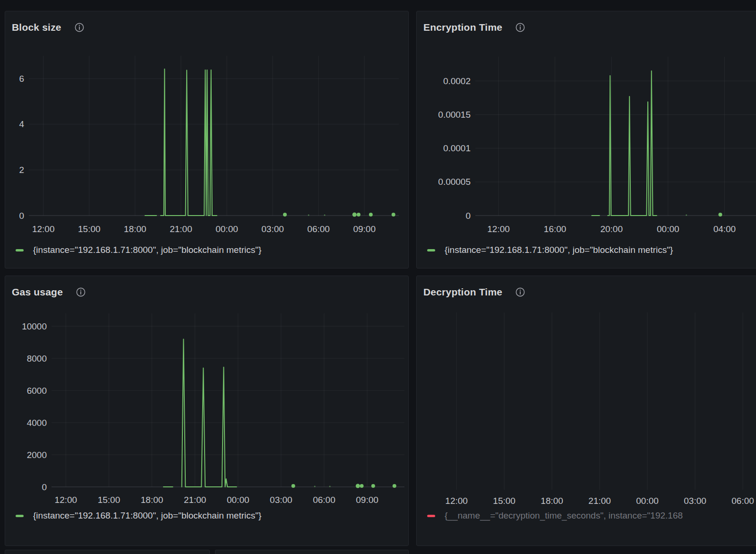 Image resolution: width=756 pixels, height=554 pixels. I want to click on panel-header: Encryption Time, so click(474, 27).